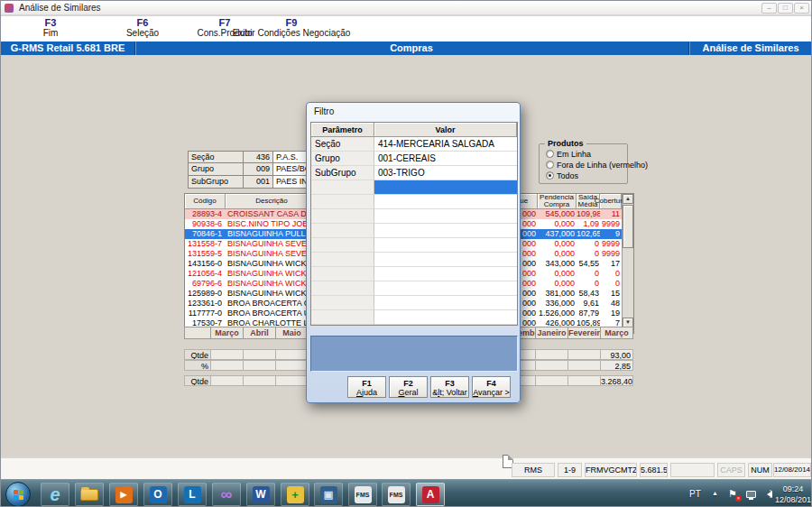  Describe the element at coordinates (89, 494) in the screenshot. I see `windows-explorer-icon` at that location.